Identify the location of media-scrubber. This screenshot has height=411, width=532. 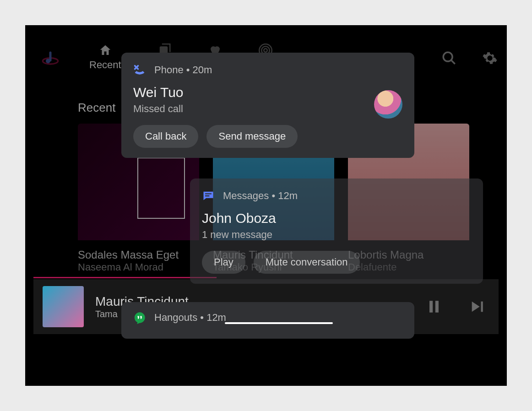
(279, 323).